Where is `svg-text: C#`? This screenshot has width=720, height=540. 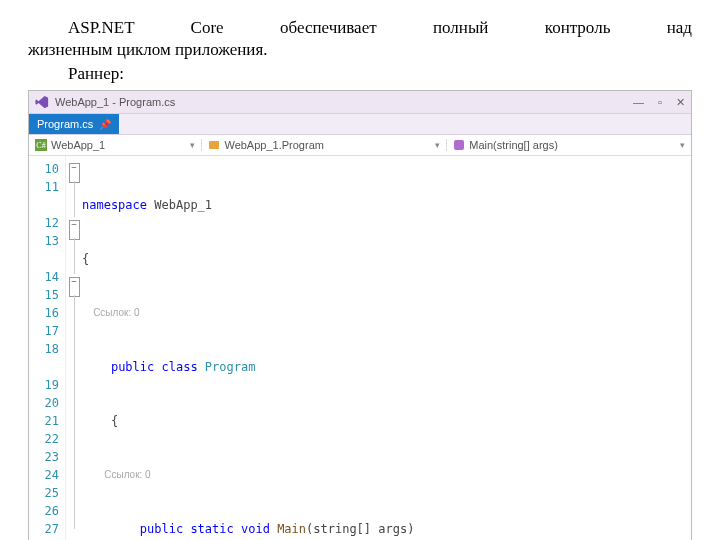
svg-text: C# is located at coordinates (40, 146).